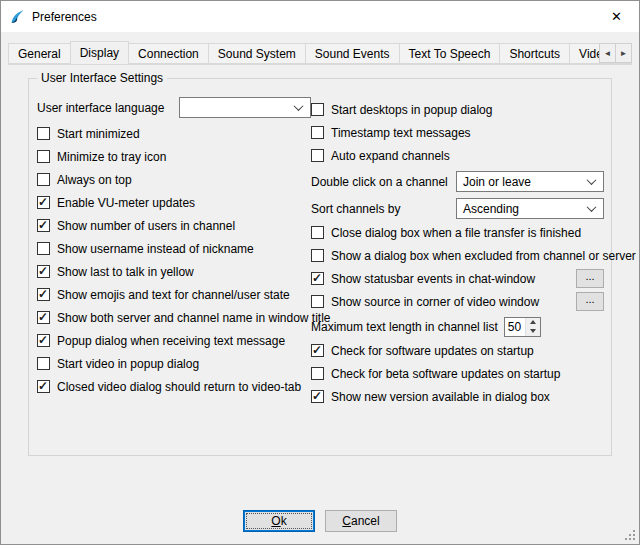 The height and width of the screenshot is (545, 640). I want to click on file-transfer-row: Close dialog box when a file transfer is…, so click(458, 232).